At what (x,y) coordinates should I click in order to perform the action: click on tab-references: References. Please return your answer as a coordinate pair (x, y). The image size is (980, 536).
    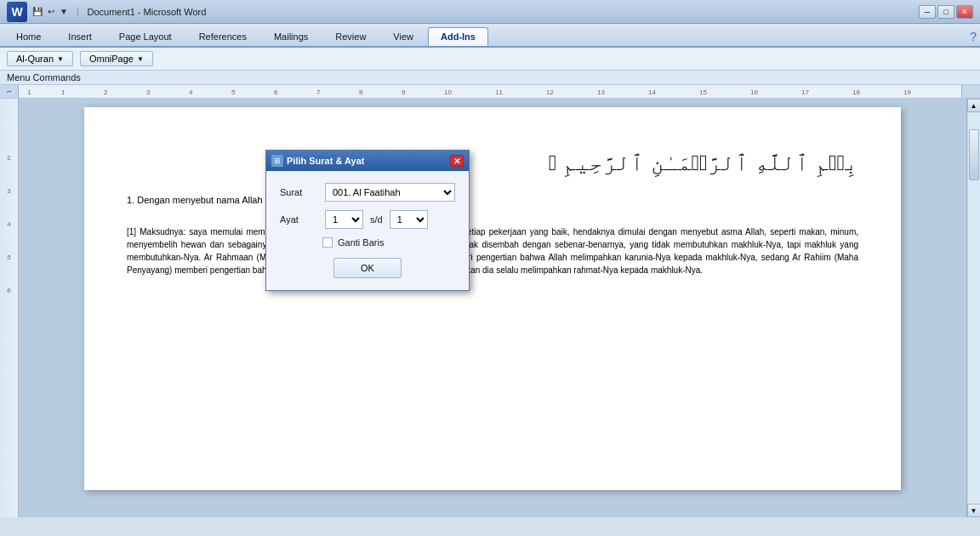
    Looking at the image, I should click on (223, 37).